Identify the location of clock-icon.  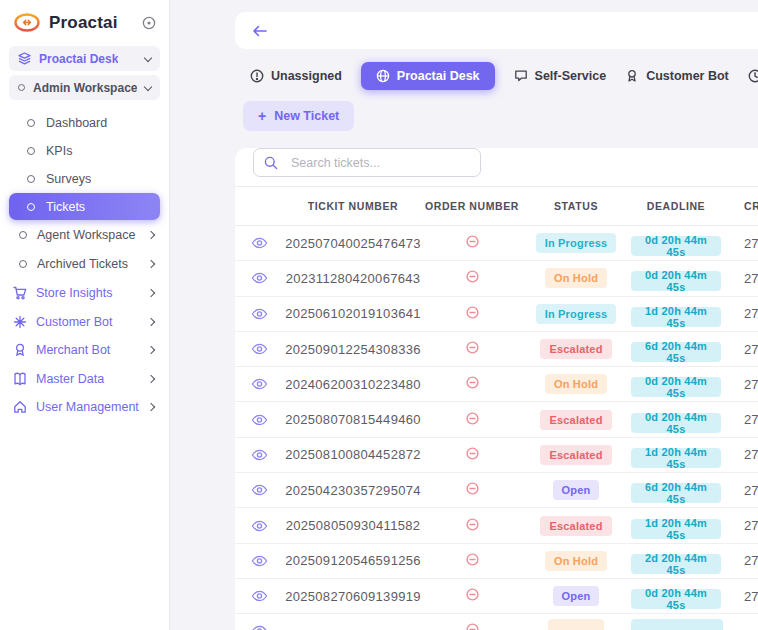
(753, 76).